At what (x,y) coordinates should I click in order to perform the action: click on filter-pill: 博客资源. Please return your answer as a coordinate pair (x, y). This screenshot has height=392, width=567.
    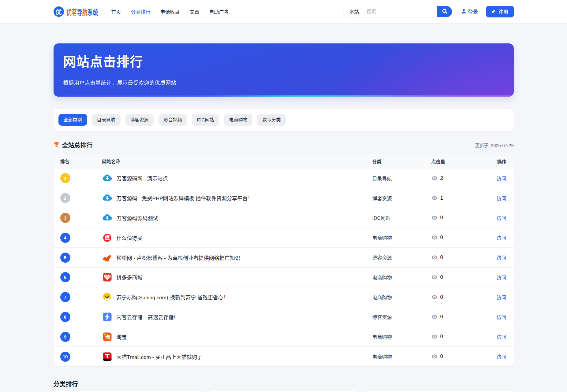
    Looking at the image, I should click on (140, 120).